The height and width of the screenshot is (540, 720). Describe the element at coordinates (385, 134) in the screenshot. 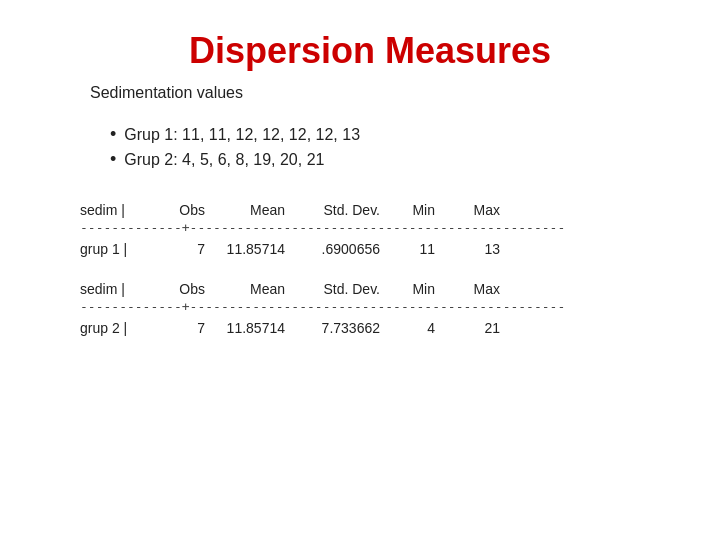

I see `bullet-item-1: Grup 1: 11, 11, 12, 12, 12, 12, 13` at that location.